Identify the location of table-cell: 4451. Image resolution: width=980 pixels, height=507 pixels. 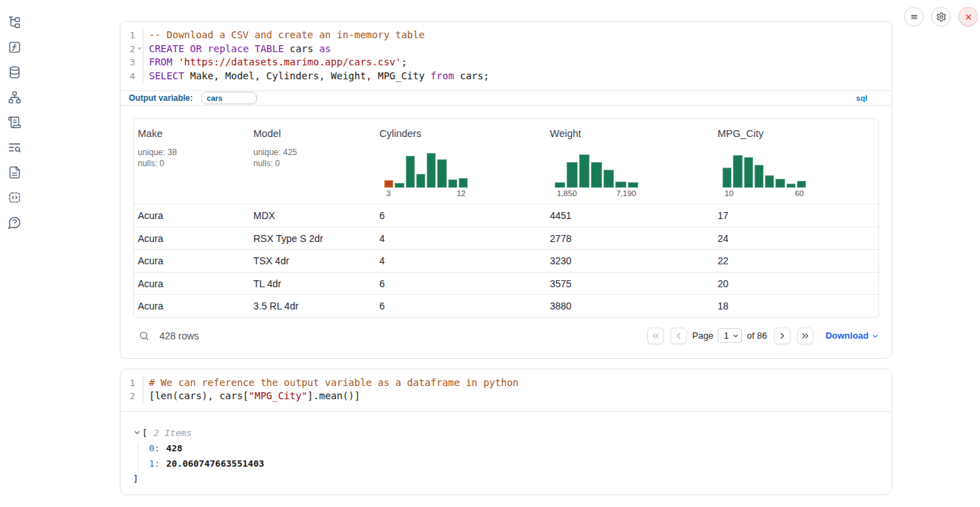
(629, 216).